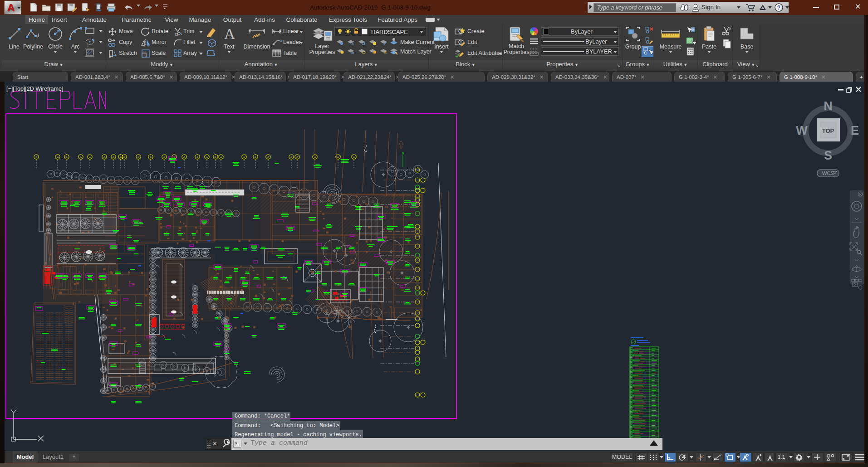 Image resolution: width=868 pixels, height=467 pixels. I want to click on svg-text: E, so click(855, 131).